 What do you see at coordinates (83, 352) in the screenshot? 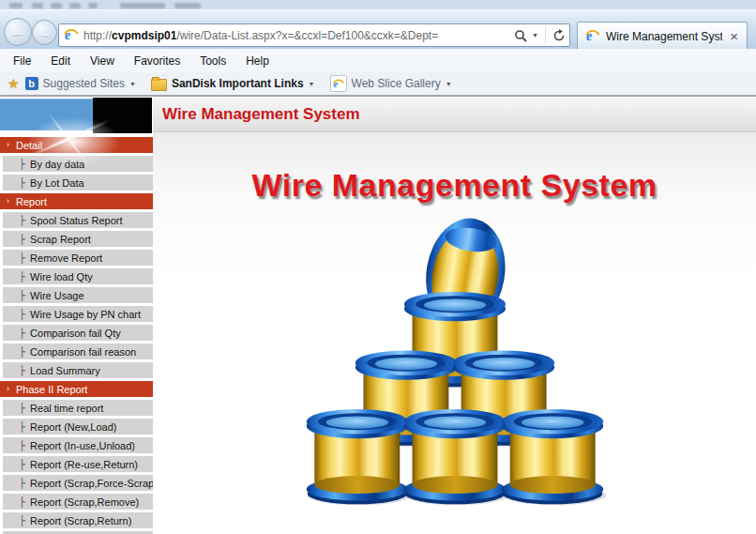
I see `sidebar-item-label: Comparison fail reason` at bounding box center [83, 352].